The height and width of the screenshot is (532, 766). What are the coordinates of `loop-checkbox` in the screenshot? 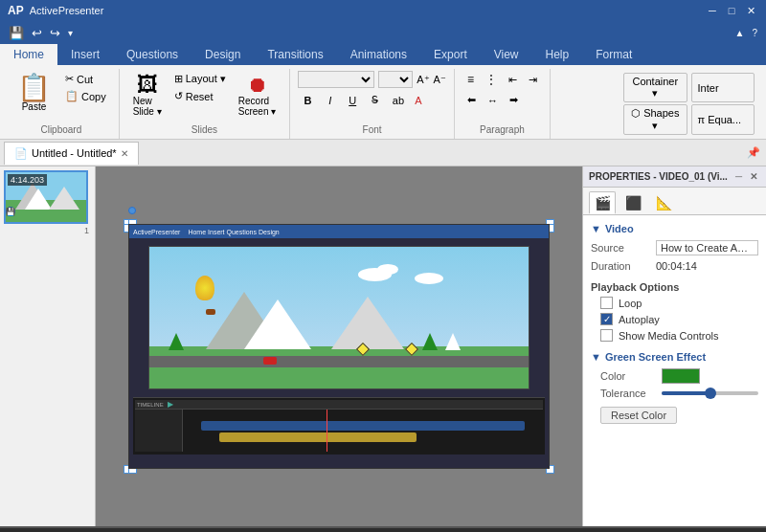 It's located at (607, 302).